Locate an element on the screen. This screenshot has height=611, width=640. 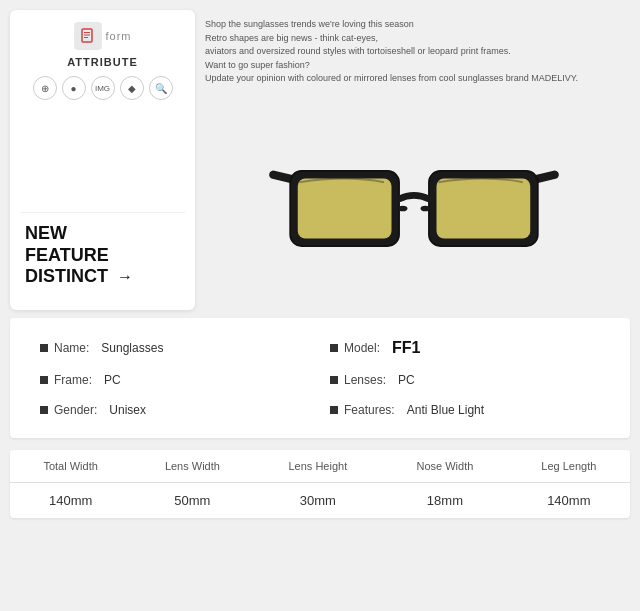
val-total-width: 140mm is located at coordinates (70, 501).